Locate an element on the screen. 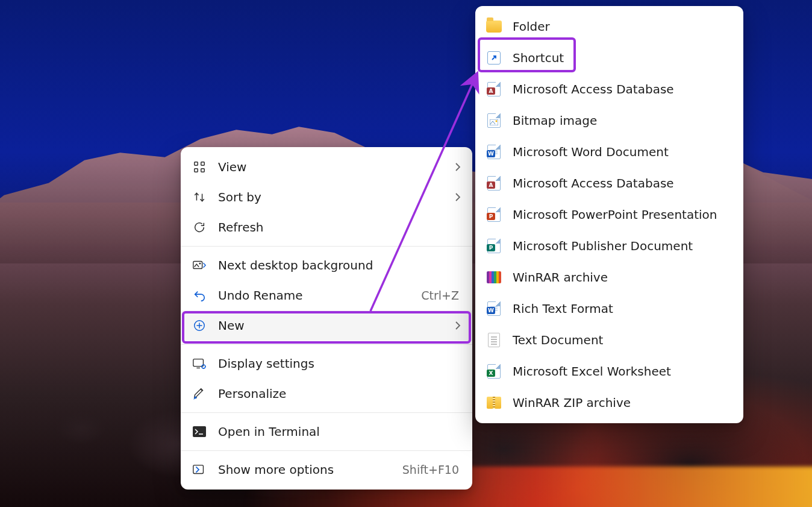 The image size is (812, 507). menu-item-label: Sort by is located at coordinates (329, 197).